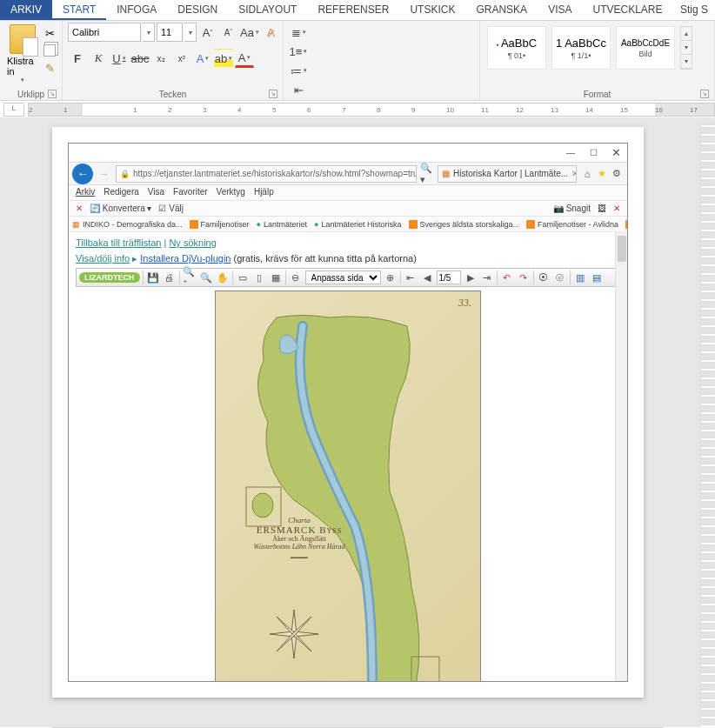 The height and width of the screenshot is (728, 715). I want to click on outdent-icon: ⇤, so click(298, 90).